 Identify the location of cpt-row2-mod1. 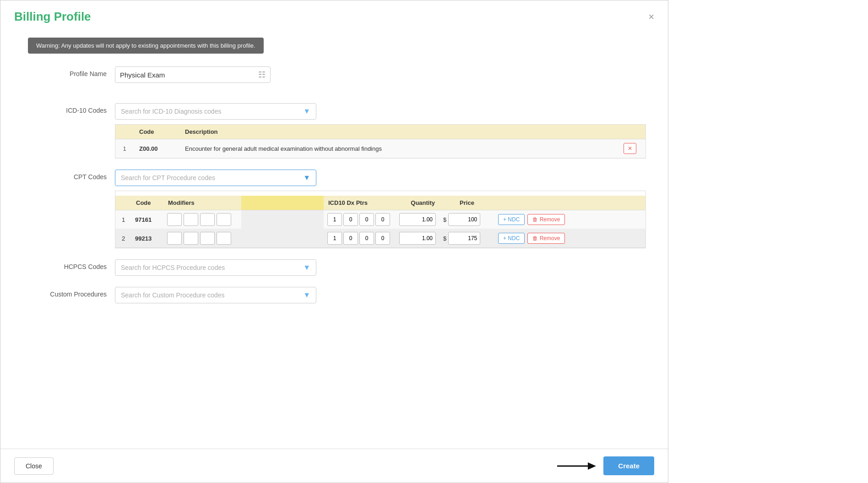
(174, 238).